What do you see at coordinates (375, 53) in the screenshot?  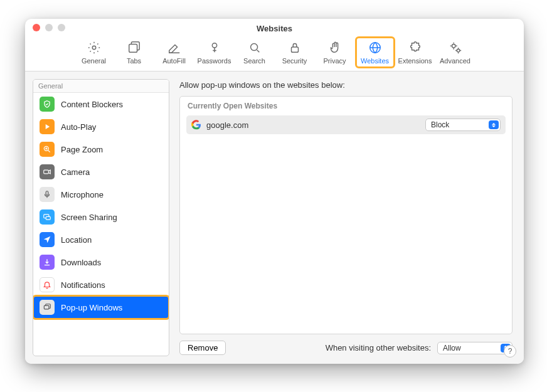 I see `toolbar-websites: Websites` at bounding box center [375, 53].